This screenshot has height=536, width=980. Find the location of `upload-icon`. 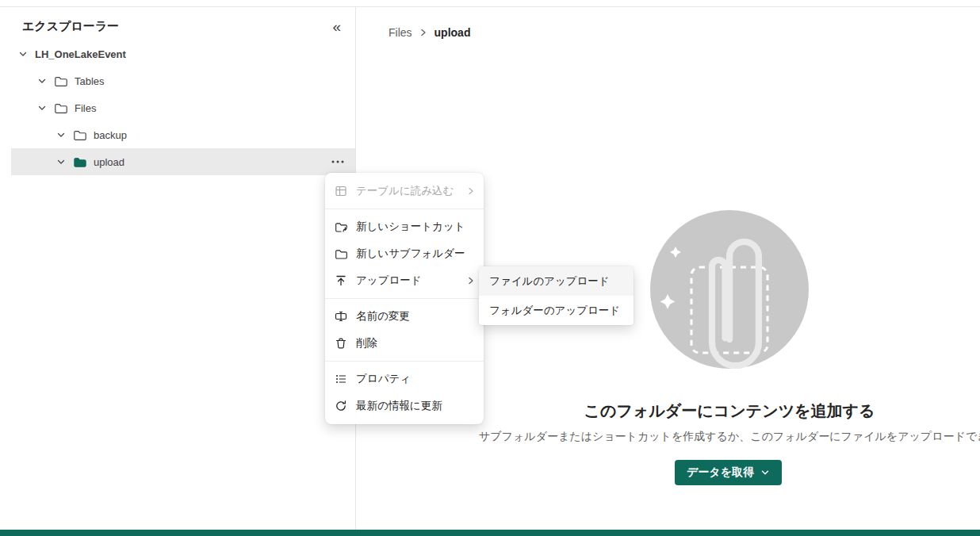

upload-icon is located at coordinates (341, 281).